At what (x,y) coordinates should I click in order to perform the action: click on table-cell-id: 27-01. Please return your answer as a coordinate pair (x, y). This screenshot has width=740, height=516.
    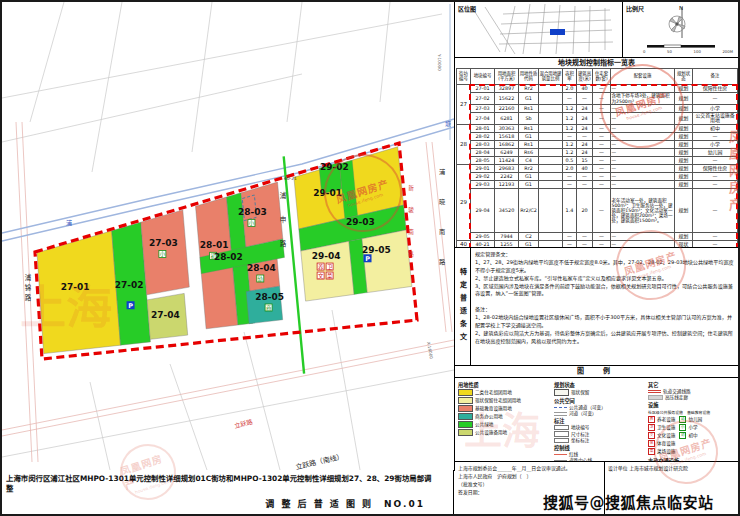
    Looking at the image, I should click on (483, 89).